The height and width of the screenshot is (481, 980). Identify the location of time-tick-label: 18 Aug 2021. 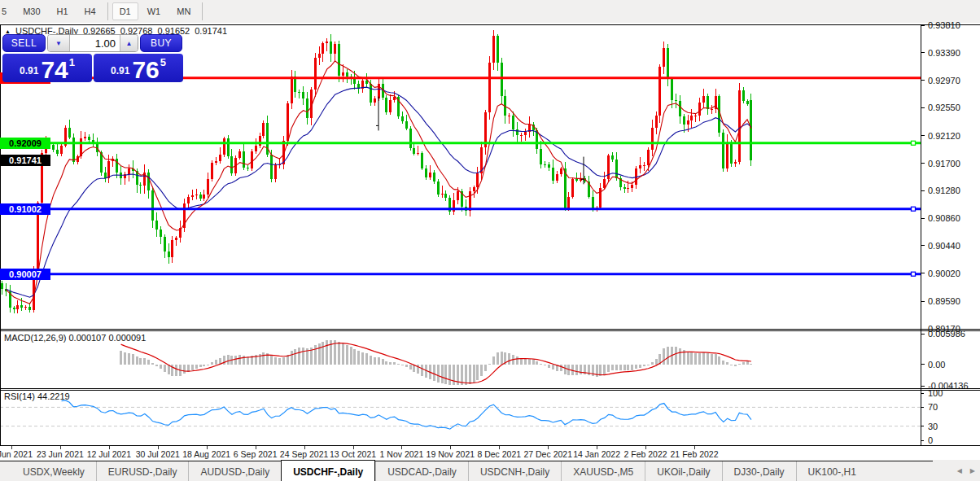
(207, 454).